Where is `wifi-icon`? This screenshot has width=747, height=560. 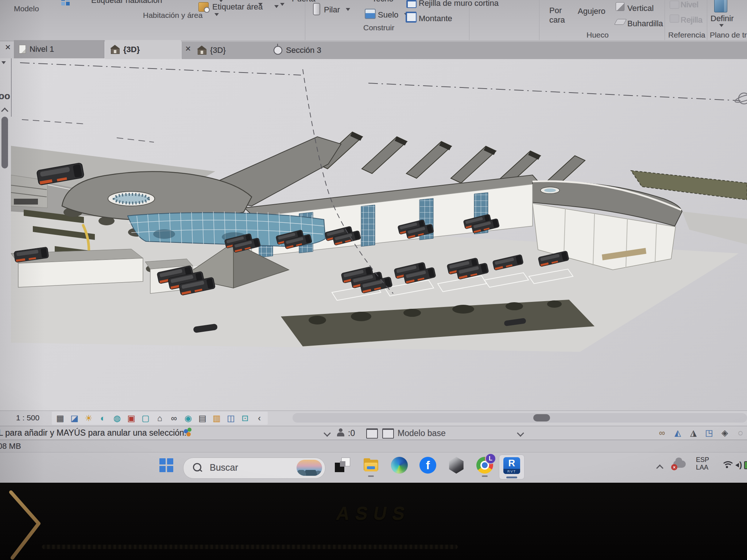
wifi-icon is located at coordinates (727, 465).